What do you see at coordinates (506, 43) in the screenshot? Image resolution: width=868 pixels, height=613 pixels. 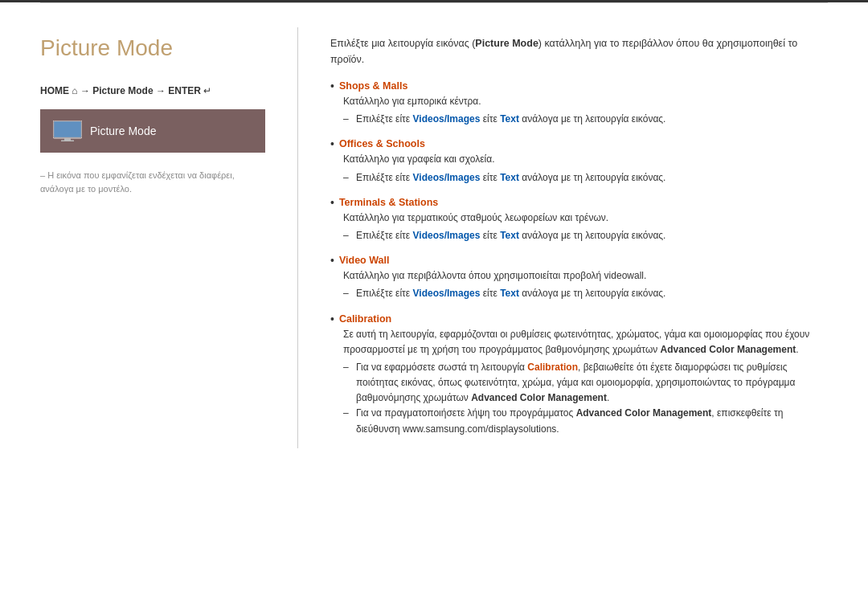 I see `intro-bold: Picture Mode` at bounding box center [506, 43].